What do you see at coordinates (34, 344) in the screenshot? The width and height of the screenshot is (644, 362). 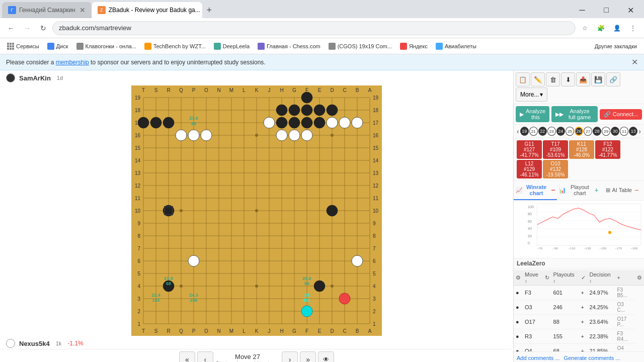 I see `white-player-name: Nexus5k4` at bounding box center [34, 344].